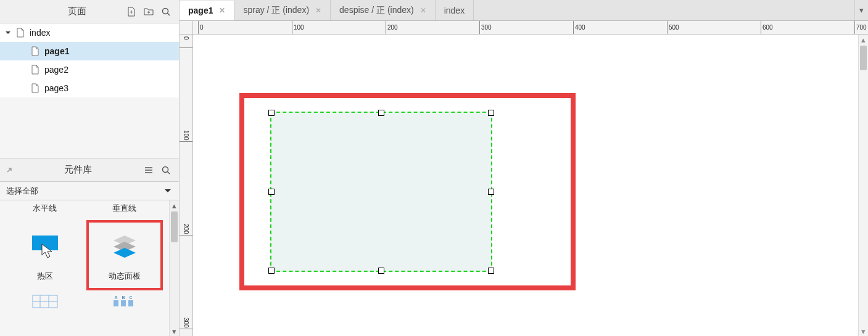  I want to click on svg-text: C, so click(131, 297).